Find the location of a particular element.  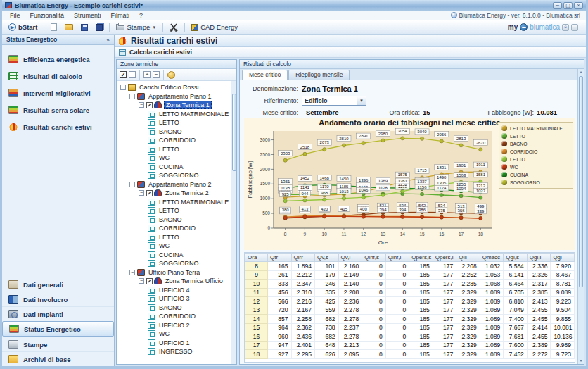

menu-funzionalit: Funzionalità is located at coordinates (48, 15).